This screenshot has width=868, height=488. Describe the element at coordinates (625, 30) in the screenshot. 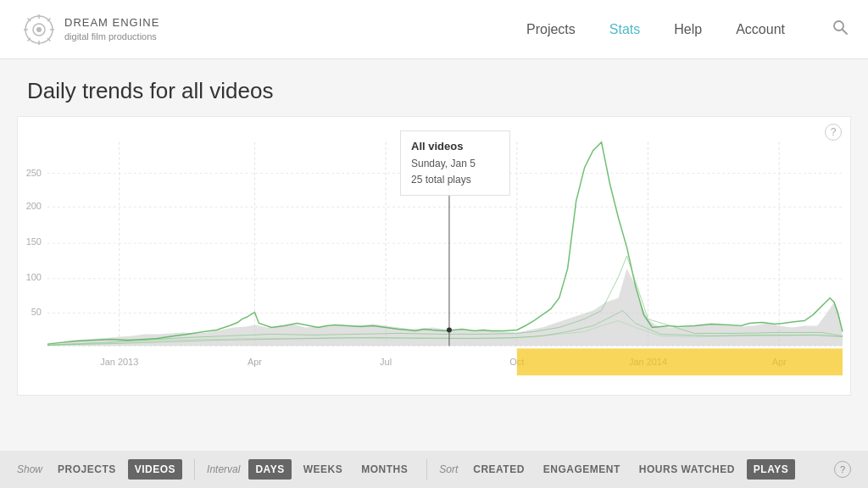

I see `nav-stats: Stats` at that location.